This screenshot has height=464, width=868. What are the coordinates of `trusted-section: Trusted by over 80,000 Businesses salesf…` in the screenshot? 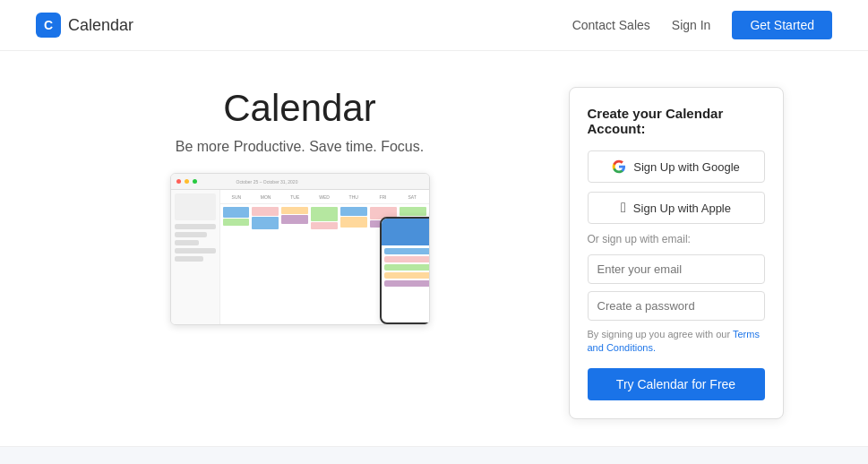 It's located at (434, 455).